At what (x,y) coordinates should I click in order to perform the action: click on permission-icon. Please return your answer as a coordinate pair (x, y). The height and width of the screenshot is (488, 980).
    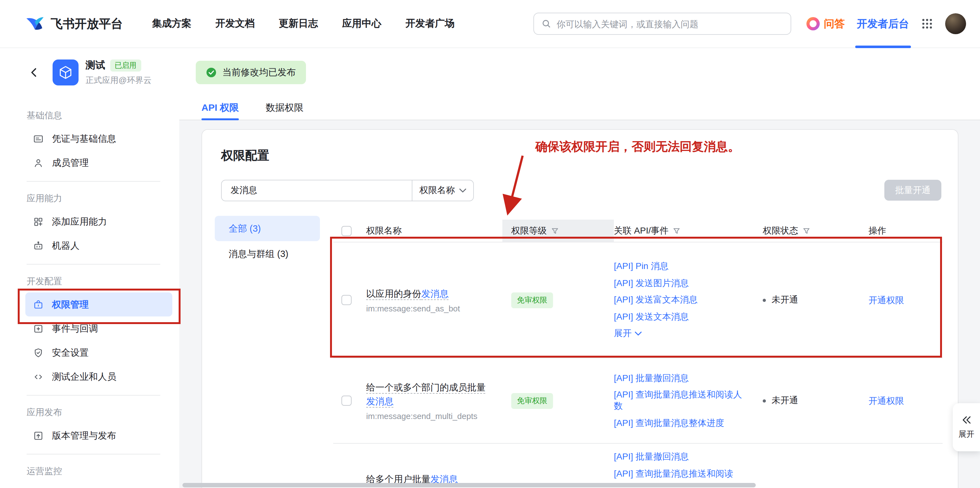
    Looking at the image, I should click on (38, 304).